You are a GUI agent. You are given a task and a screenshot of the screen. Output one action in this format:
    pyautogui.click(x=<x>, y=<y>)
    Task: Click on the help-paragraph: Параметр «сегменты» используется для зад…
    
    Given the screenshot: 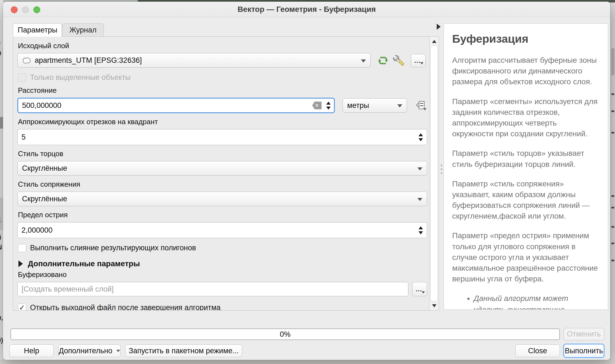 What is the action you would take?
    pyautogui.click(x=526, y=118)
    